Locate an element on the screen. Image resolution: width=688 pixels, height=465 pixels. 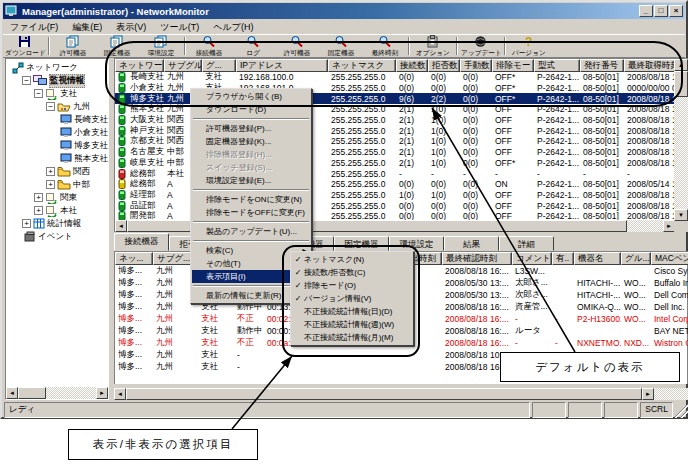
column-header: ネットワーク is located at coordinates (140, 66).